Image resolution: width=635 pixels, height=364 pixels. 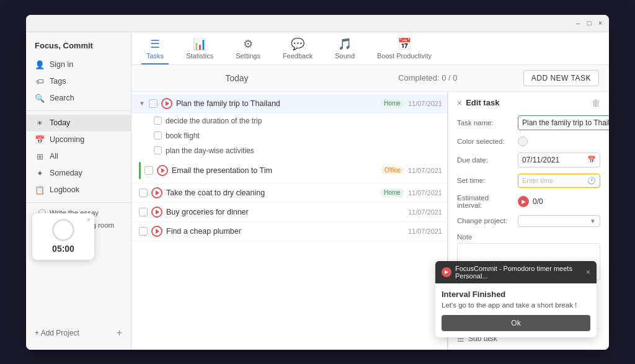 I want to click on toolbar-statistics: 📊 Statistics, so click(x=200, y=50).